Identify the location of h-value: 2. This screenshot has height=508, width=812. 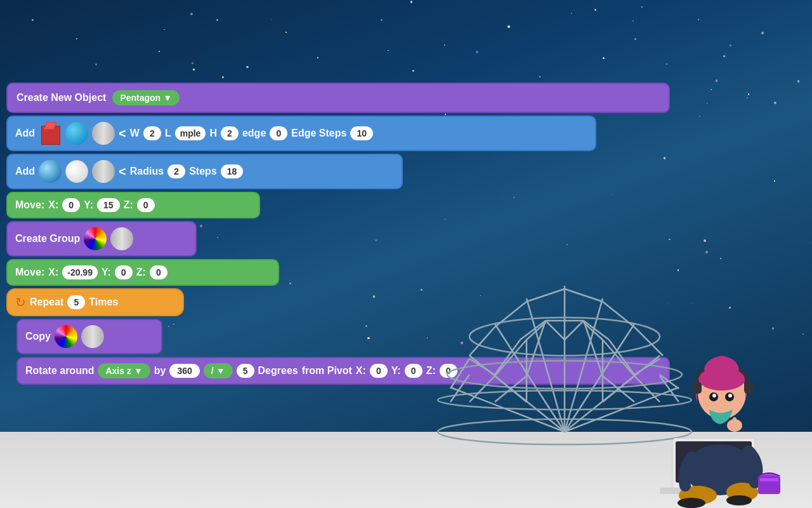
(230, 133).